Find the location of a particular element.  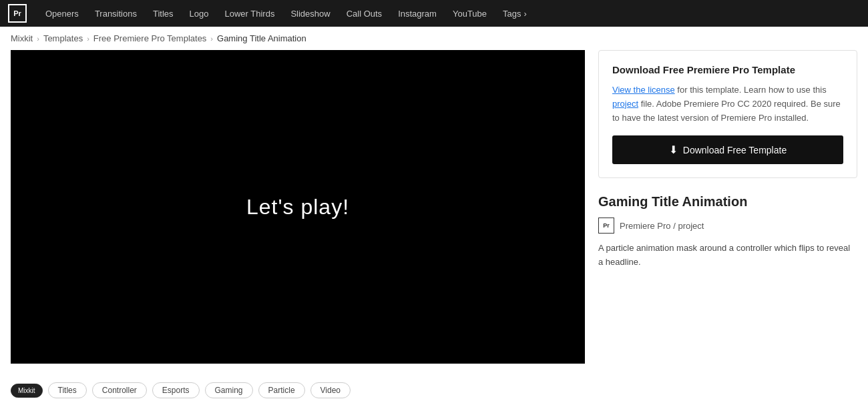

breadcrumb-home: Mixkit is located at coordinates (21, 39).